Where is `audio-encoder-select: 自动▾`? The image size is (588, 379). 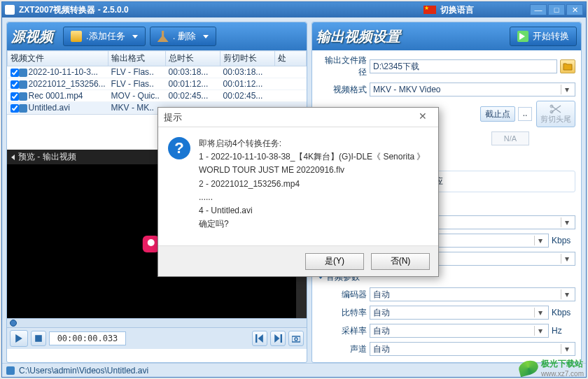
audio-encoder-select: 自动▾ is located at coordinates (472, 294).